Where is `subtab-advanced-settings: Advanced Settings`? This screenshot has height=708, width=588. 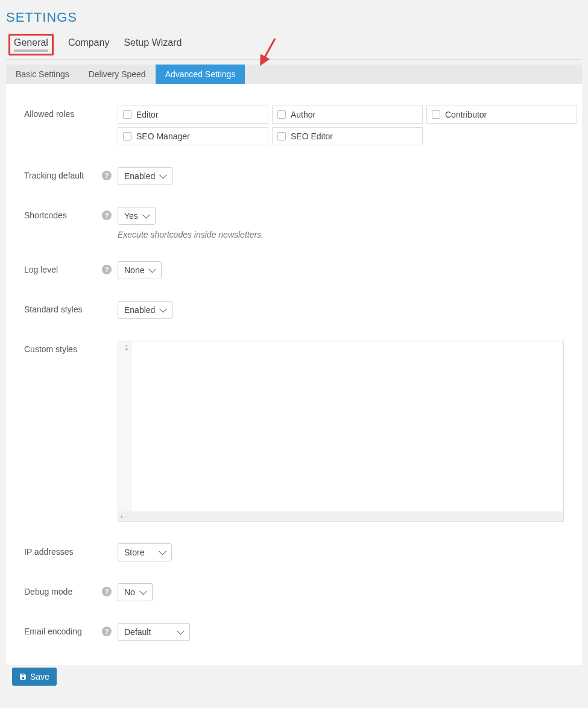
subtab-advanced-settings: Advanced Settings is located at coordinates (200, 74).